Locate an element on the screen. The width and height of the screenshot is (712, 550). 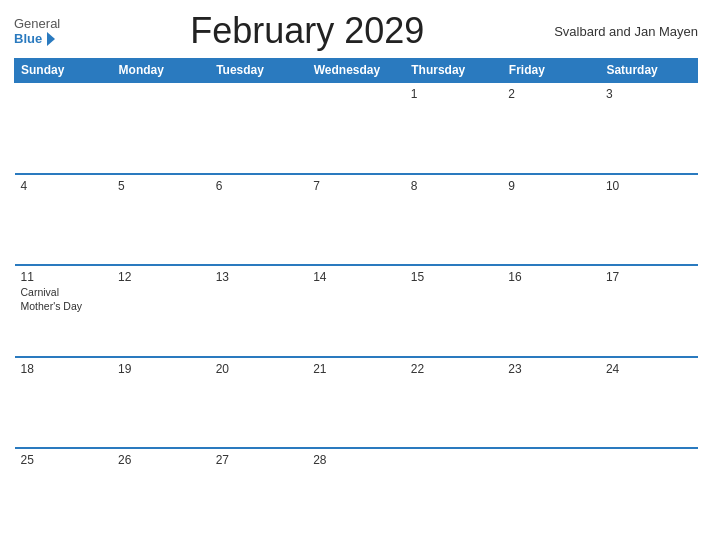
calendar-cell: 7 is located at coordinates (356, 220).